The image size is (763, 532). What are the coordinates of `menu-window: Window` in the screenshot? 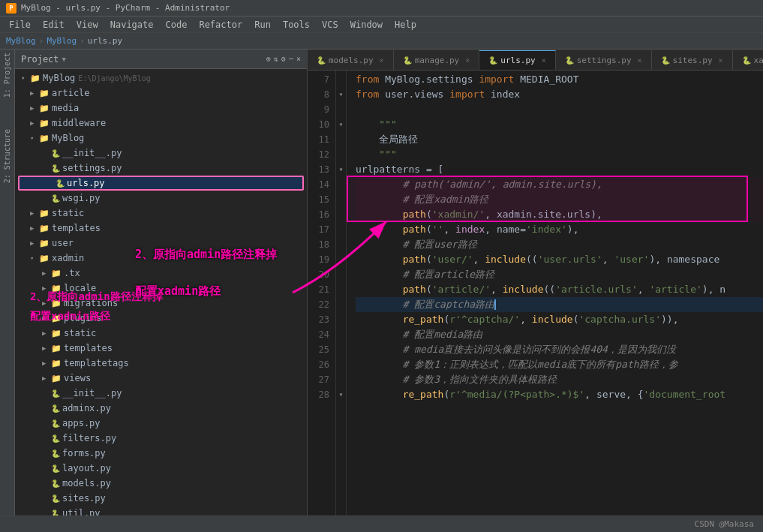 It's located at (366, 25).